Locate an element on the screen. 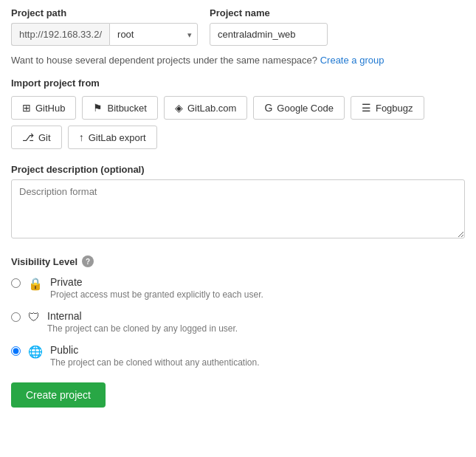 The width and height of the screenshot is (476, 457). import-gitlabexport-button: ↑ GitLab export is located at coordinates (112, 137).